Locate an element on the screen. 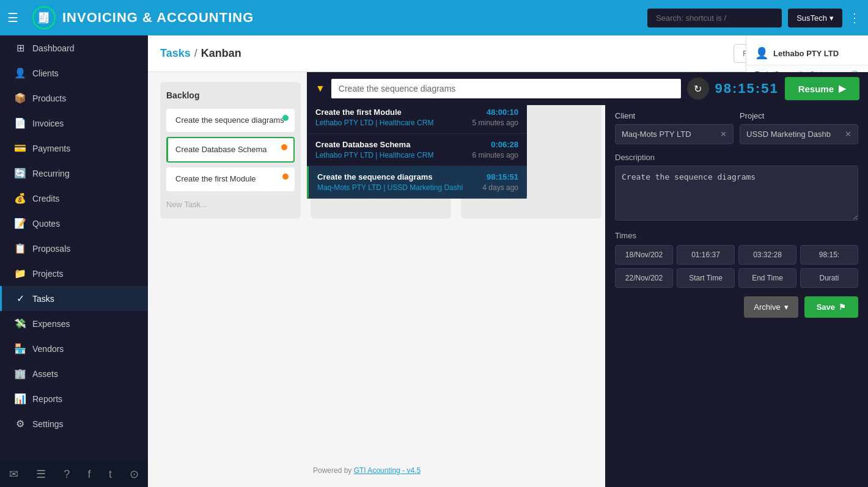  dropdown-time-d2: 0:06:28 is located at coordinates (505, 144).